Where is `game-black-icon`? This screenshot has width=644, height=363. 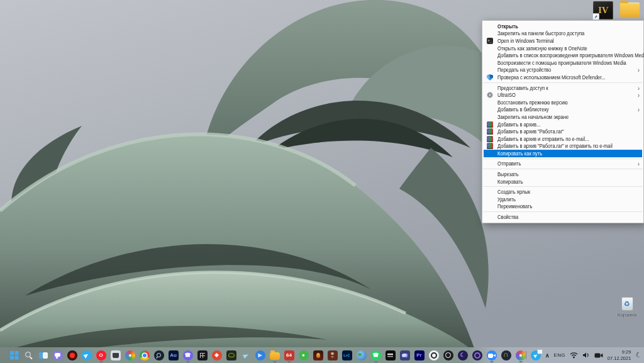 game-black-icon is located at coordinates (391, 355).